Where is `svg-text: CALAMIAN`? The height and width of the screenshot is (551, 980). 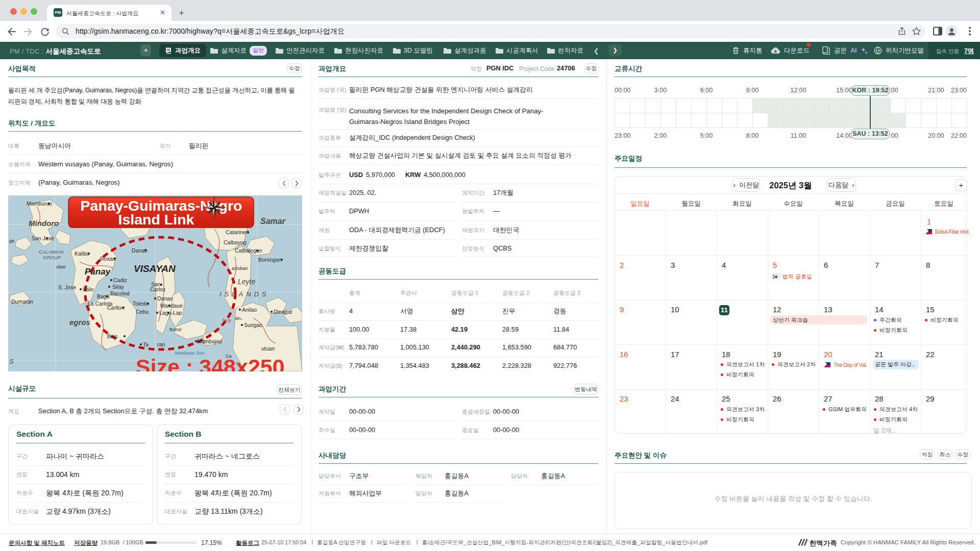 svg-text: CALAMIAN is located at coordinates (51, 252).